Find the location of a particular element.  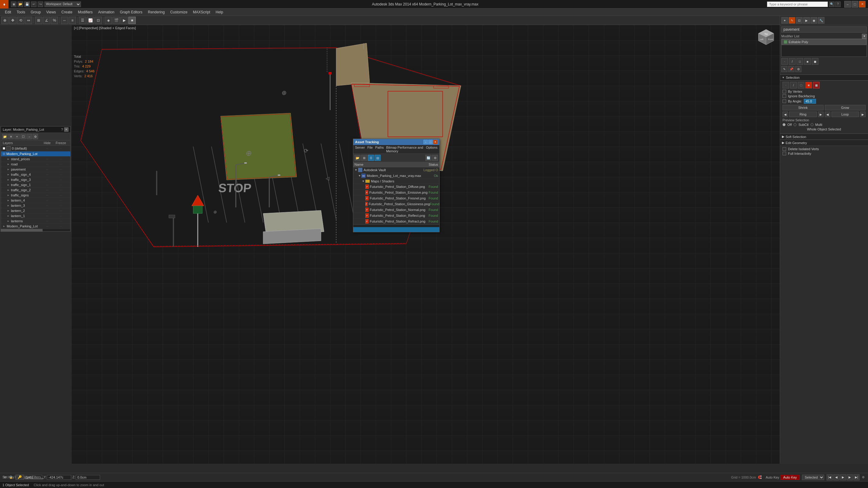

layers-options-btn: ⚙ is located at coordinates (35, 136).